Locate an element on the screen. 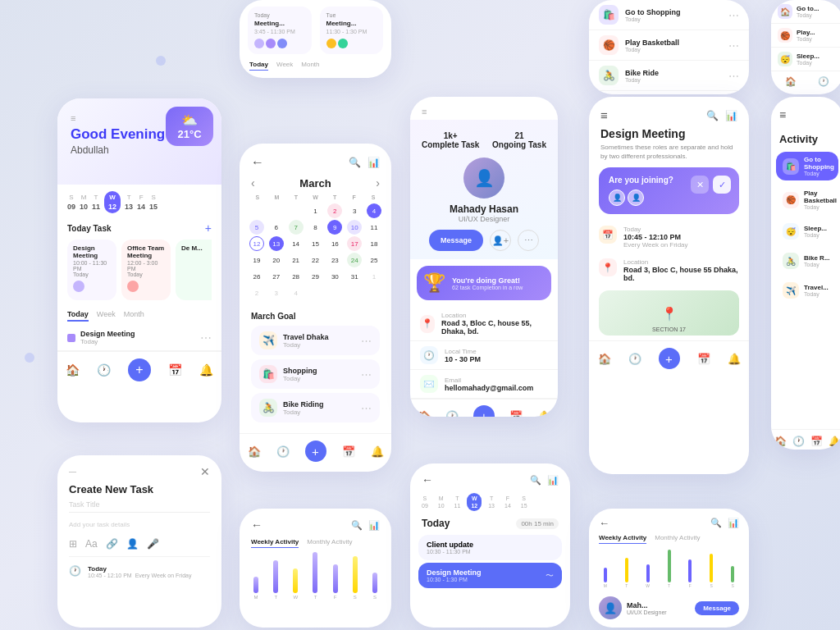 This screenshot has width=840, height=630. next-month-button: › is located at coordinates (377, 183).